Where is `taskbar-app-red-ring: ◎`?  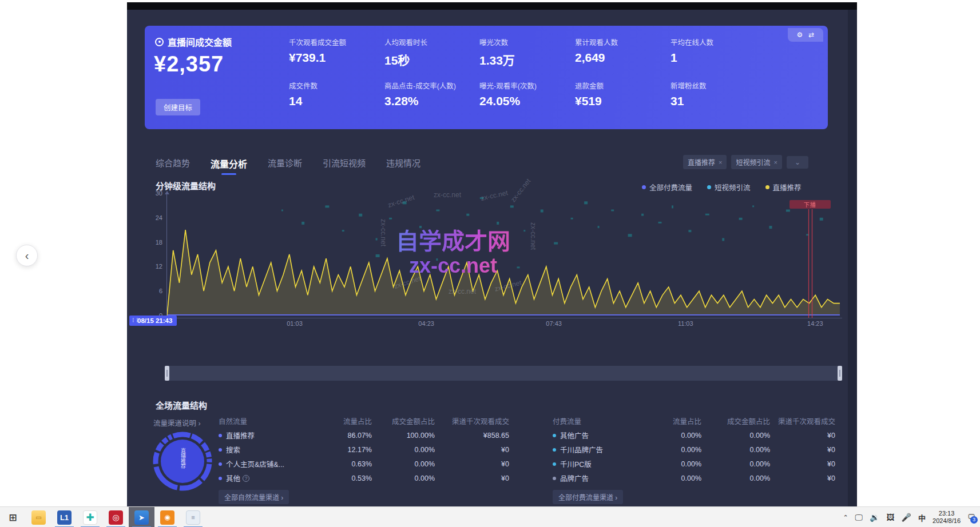
taskbar-app-red-ring: ◎ is located at coordinates (116, 517).